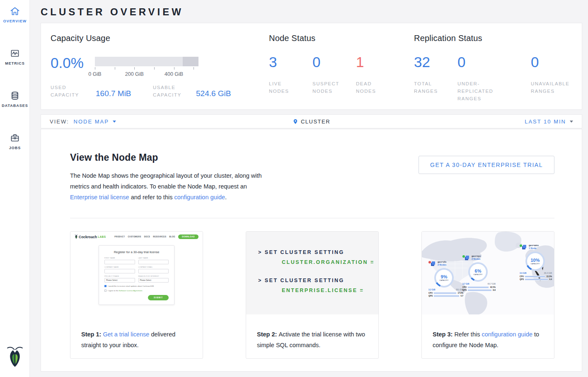 This screenshot has width=588, height=377. What do you see at coordinates (432, 290) in the screenshot?
I see `capacity-used: 3.2 GiB` at bounding box center [432, 290].